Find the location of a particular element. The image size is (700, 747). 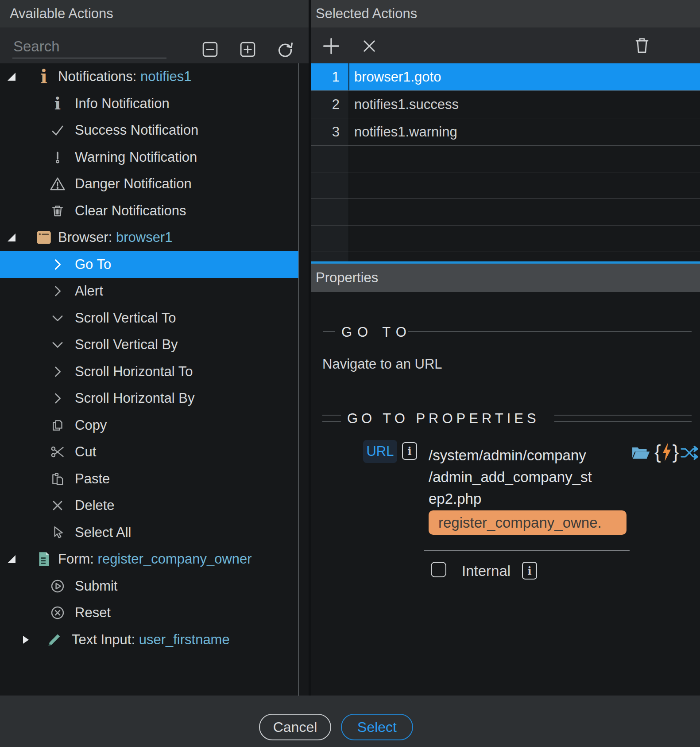

warning-triangle-icon is located at coordinates (58, 184).